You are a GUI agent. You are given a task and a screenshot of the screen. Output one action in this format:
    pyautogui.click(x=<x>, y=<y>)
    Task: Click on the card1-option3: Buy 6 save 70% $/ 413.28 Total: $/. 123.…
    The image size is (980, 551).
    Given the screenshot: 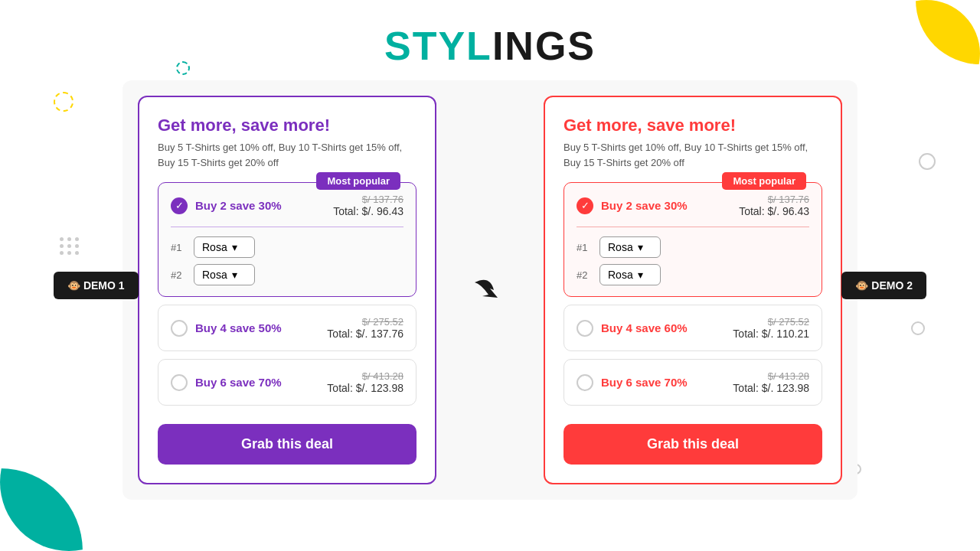 What is the action you would take?
    pyautogui.click(x=287, y=383)
    